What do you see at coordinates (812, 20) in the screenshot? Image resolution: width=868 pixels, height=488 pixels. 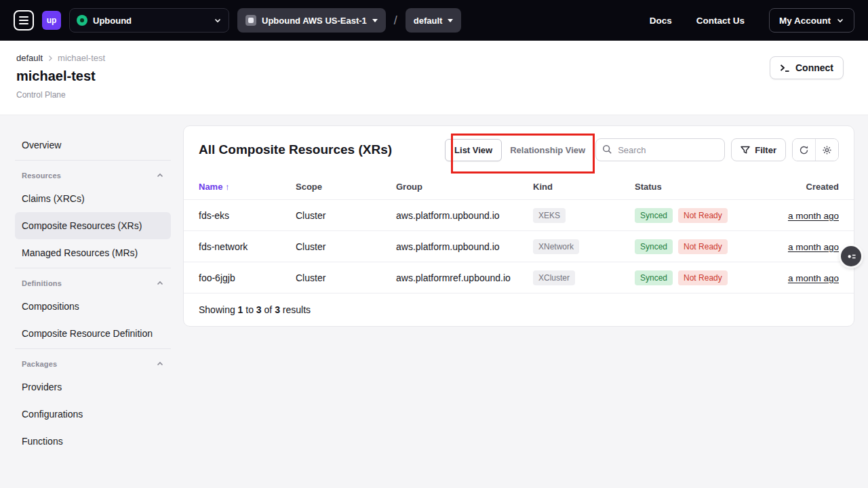 I see `my-account-button: My Account` at bounding box center [812, 20].